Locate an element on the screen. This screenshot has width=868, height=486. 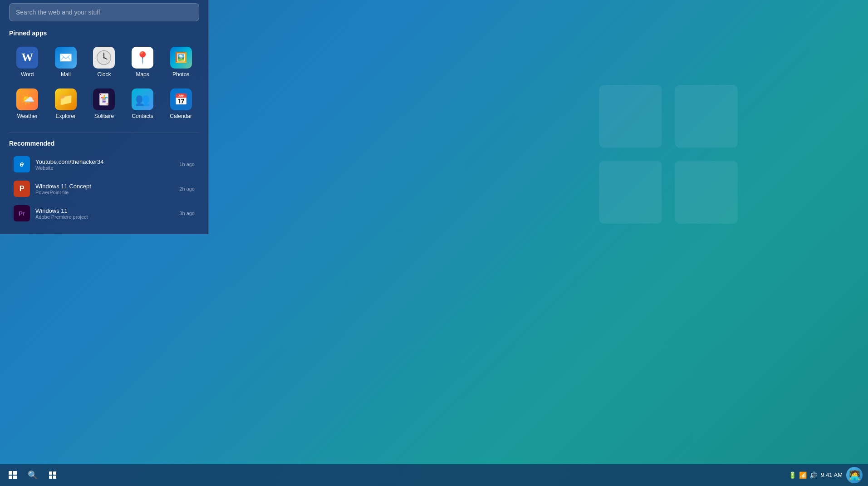
win11-rec-type: Adobe Premiere project is located at coordinates (104, 217).